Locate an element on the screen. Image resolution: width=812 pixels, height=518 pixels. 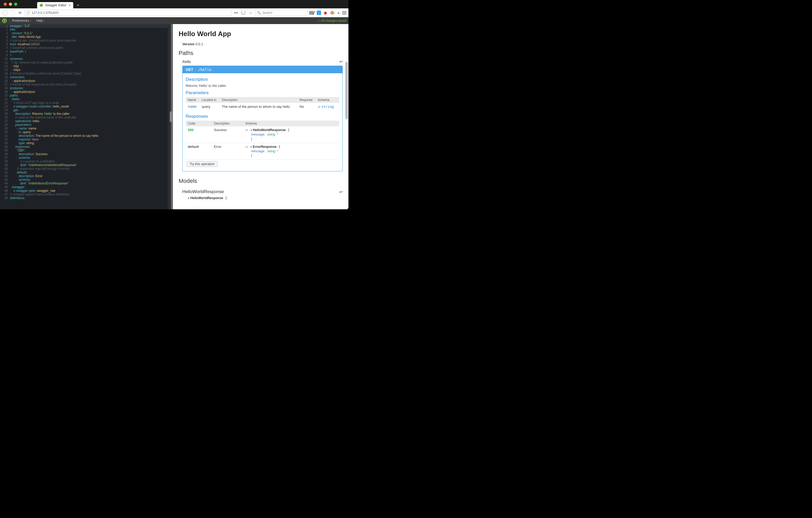
editor-line: 35 "200": is located at coordinates (86, 150).